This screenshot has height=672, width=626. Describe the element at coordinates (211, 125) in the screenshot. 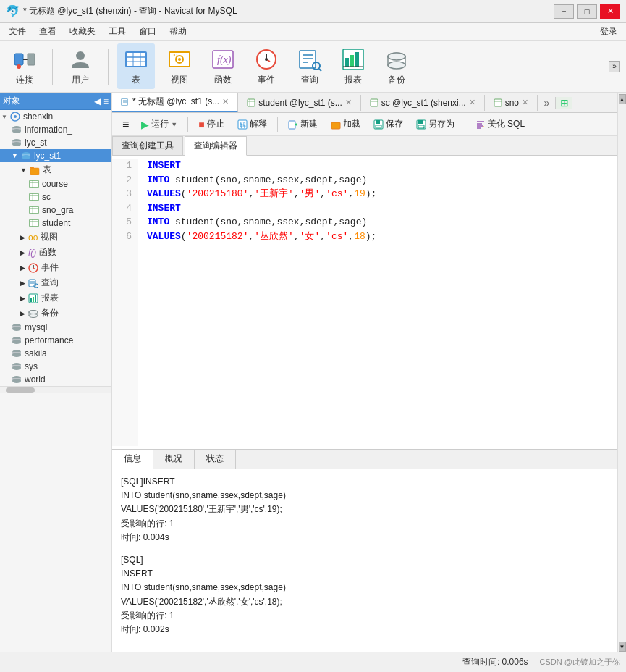

I see `stop-button: ■ 停止` at that location.